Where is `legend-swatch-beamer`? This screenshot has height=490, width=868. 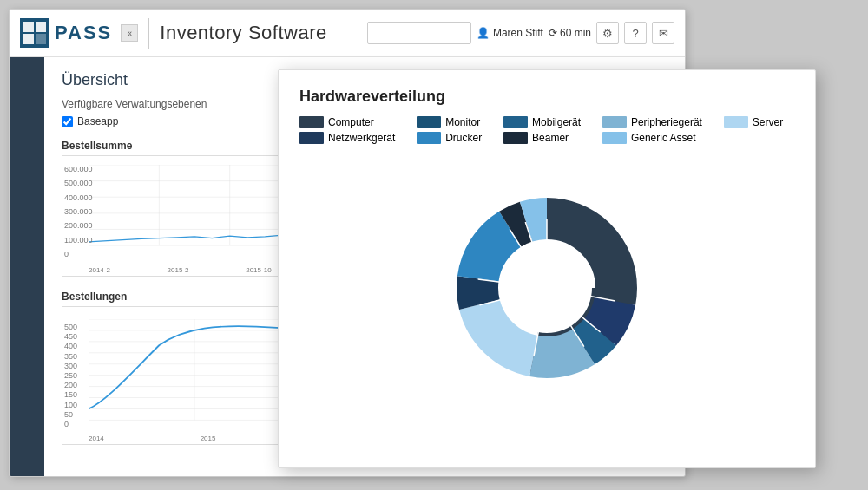
legend-swatch-beamer is located at coordinates (516, 138).